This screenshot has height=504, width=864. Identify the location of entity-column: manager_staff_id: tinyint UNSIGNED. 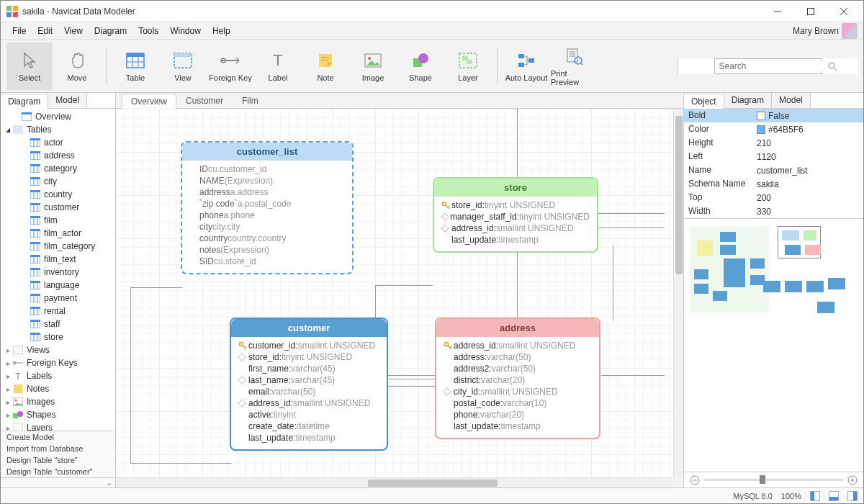
(516, 217).